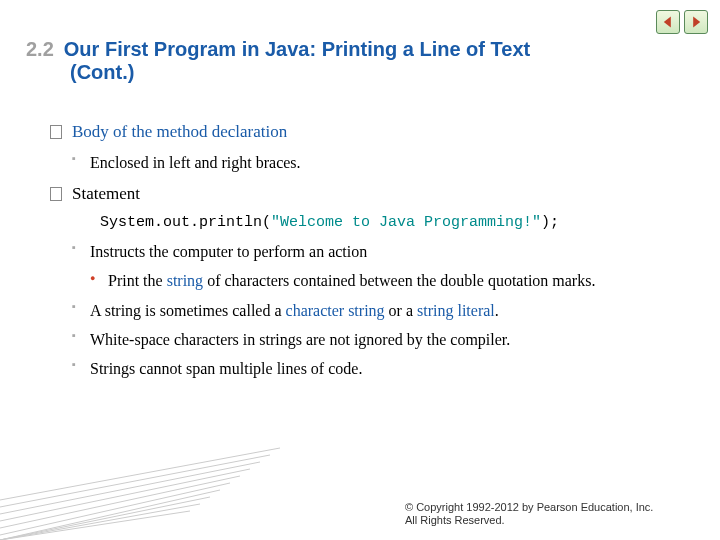 The height and width of the screenshot is (540, 720). What do you see at coordinates (682, 22) in the screenshot?
I see `nav-buttons` at bounding box center [682, 22].